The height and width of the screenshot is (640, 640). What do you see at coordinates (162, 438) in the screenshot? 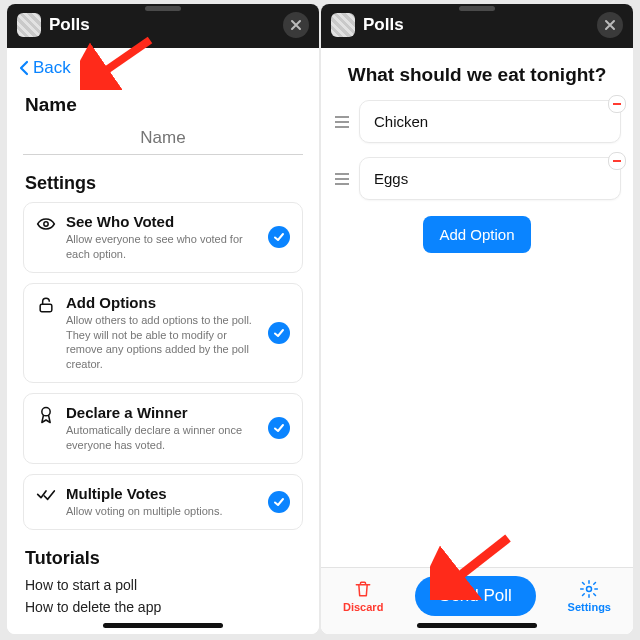
I see `setting-desc: Automatically declare a winner once ever…` at bounding box center [162, 438].